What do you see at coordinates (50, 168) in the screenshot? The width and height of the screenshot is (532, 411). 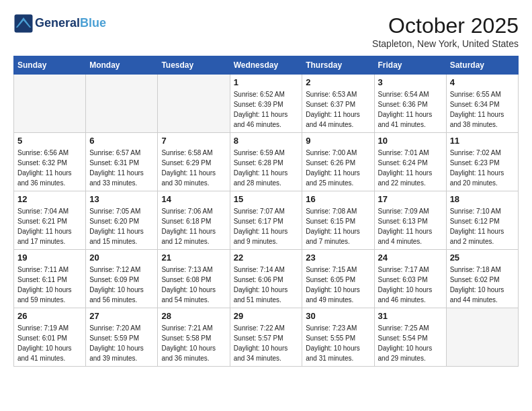 I see `day-info: Sunrise: 6:56 AMSunset: 6:32 PMDaylight:…` at bounding box center [50, 168].